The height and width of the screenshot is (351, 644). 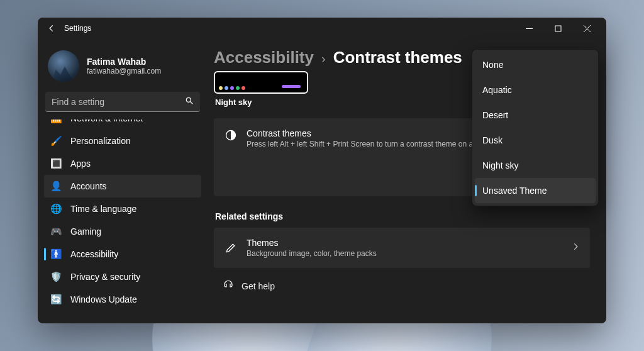 I want to click on avatar, so click(x=64, y=66).